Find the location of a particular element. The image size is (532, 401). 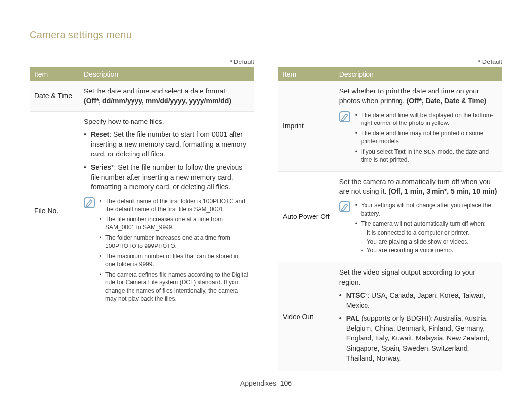

desc-cell-date-time: Set the date and time and select a date … is located at coordinates (166, 96).